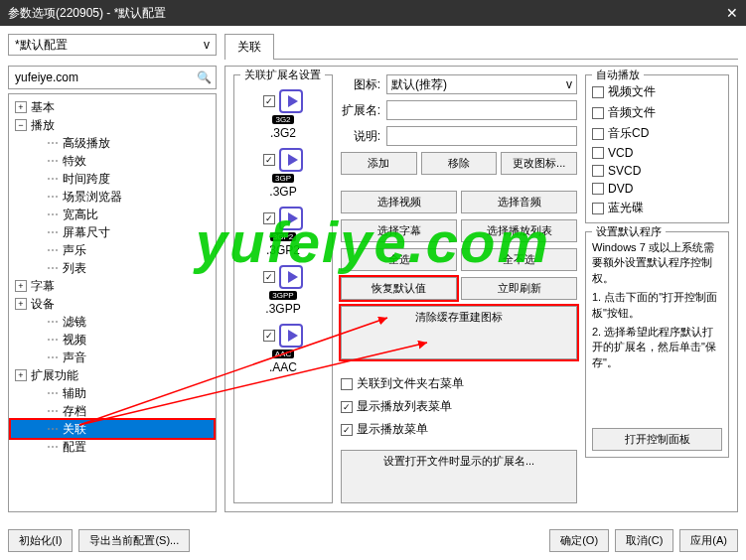 The height and width of the screenshot is (560, 746). Describe the element at coordinates (519, 230) in the screenshot. I see `select-playlist-button: 选择播放列表` at that location.